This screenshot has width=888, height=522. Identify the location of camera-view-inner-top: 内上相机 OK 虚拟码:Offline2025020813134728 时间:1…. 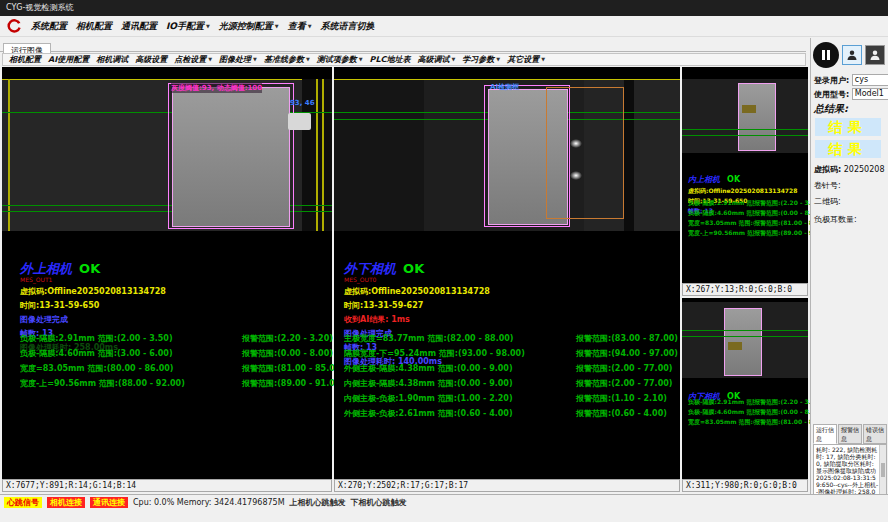
(745, 182).